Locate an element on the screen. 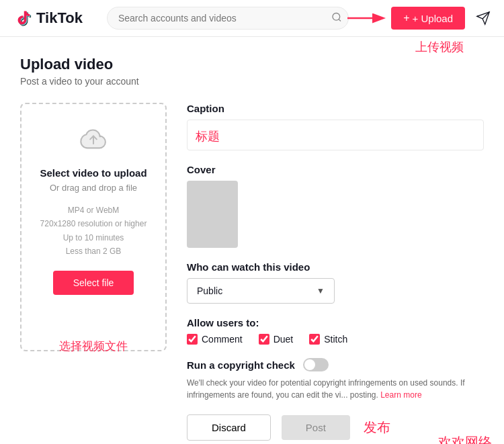  page-title: Upload video is located at coordinates (252, 64).